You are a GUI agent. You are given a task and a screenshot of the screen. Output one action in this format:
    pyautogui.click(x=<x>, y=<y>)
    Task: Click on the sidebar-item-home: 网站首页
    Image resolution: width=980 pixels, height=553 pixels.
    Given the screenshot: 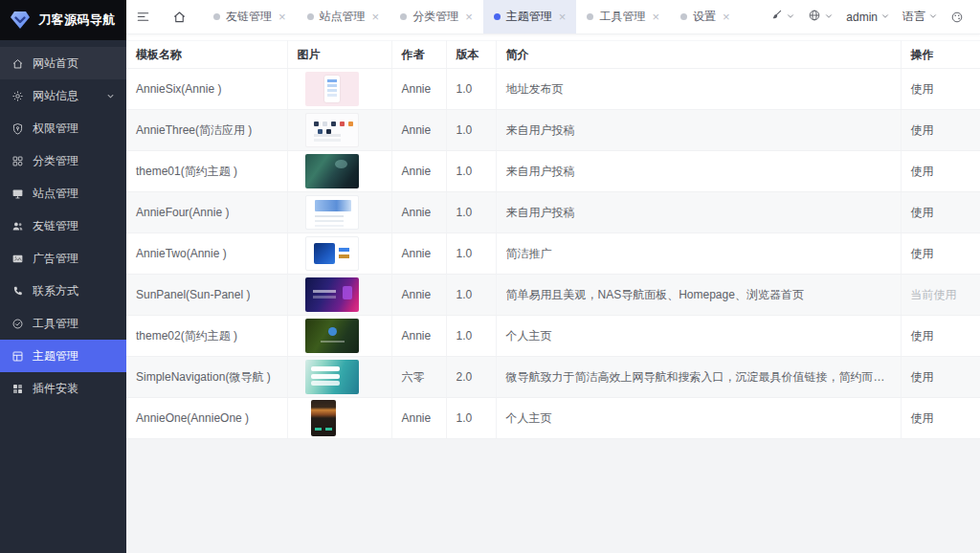 What is the action you would take?
    pyautogui.click(x=63, y=63)
    